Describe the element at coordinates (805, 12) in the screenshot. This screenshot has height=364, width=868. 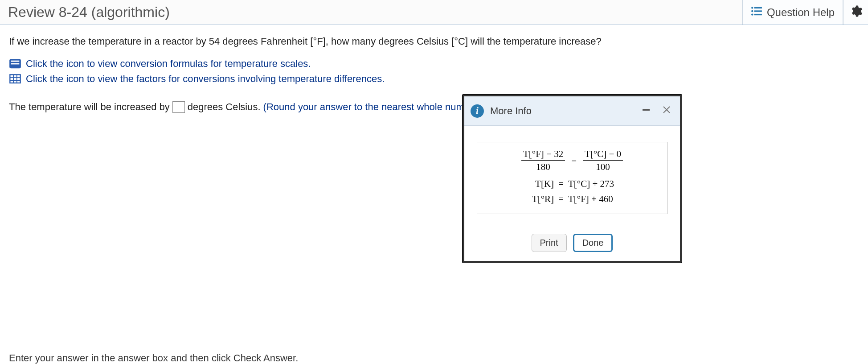
I see `title-right: Question Help` at that location.